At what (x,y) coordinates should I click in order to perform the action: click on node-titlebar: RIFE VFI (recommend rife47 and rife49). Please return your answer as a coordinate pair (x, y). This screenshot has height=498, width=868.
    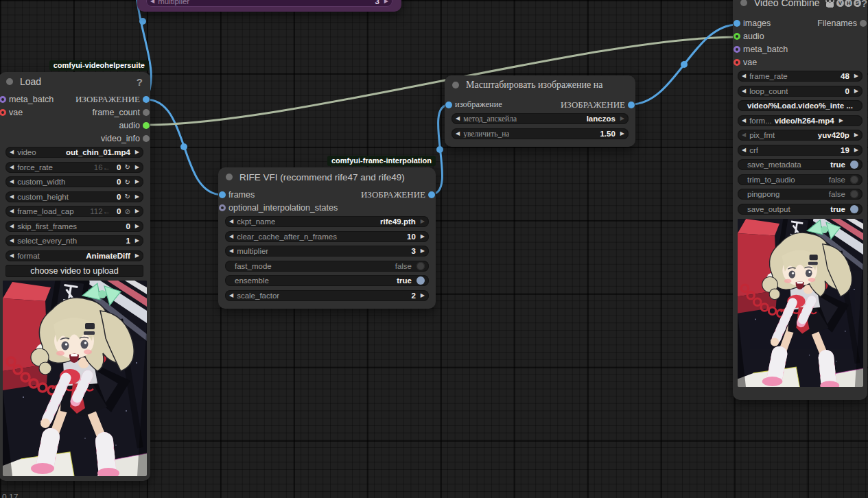
    Looking at the image, I should click on (327, 177).